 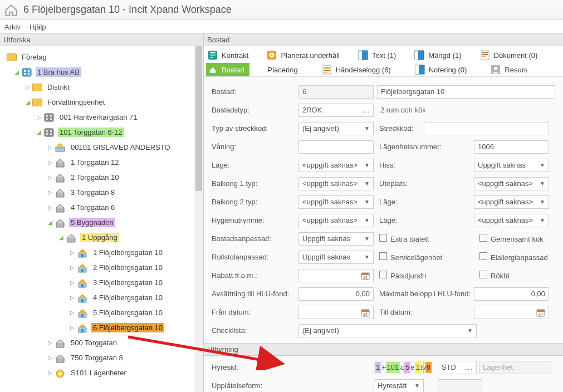 What do you see at coordinates (12, 27) in the screenshot?
I see `menu-arkiv: Arkiv` at bounding box center [12, 27].